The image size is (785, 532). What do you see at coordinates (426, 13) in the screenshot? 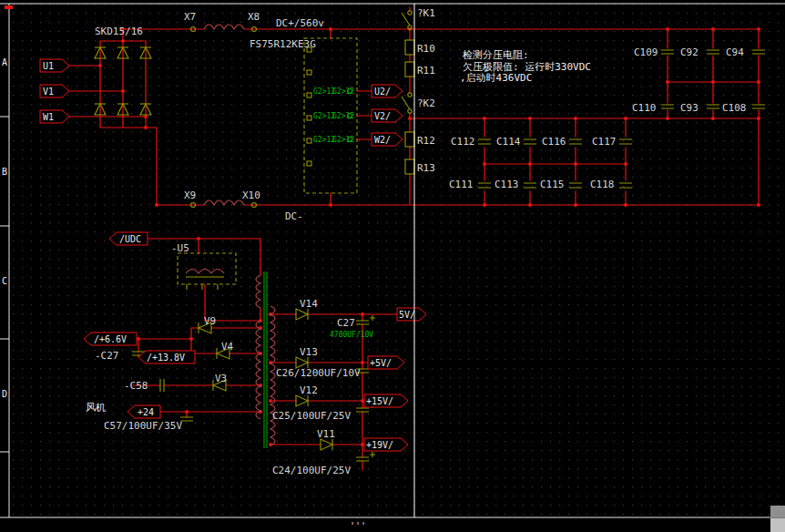
I see `relay-k1-label: ?K1` at bounding box center [426, 13].